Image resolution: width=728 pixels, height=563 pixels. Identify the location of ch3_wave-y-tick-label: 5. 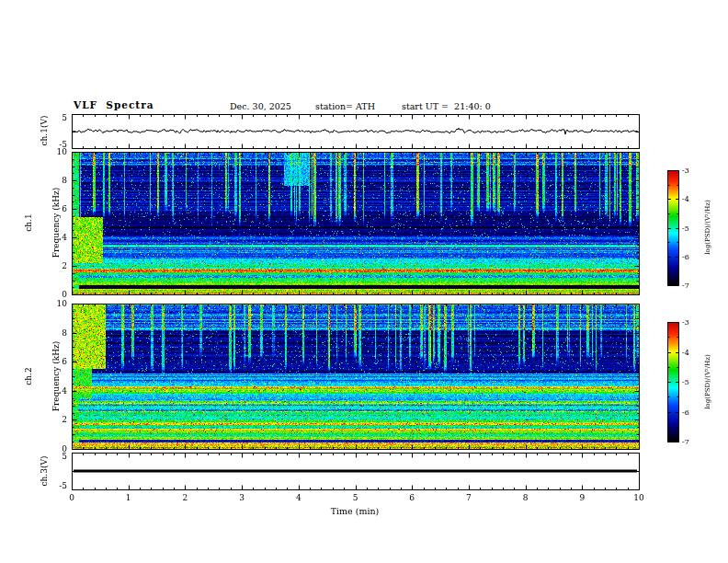
(64, 456).